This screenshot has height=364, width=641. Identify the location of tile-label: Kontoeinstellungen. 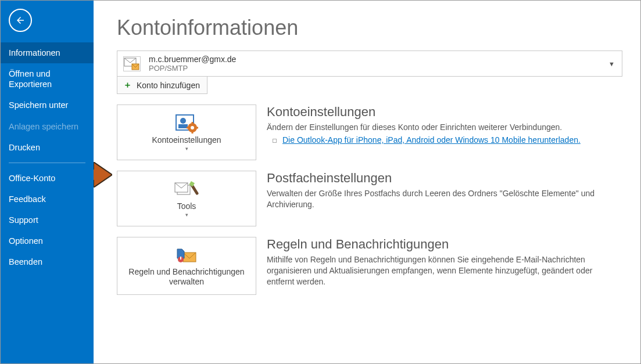
(186, 139).